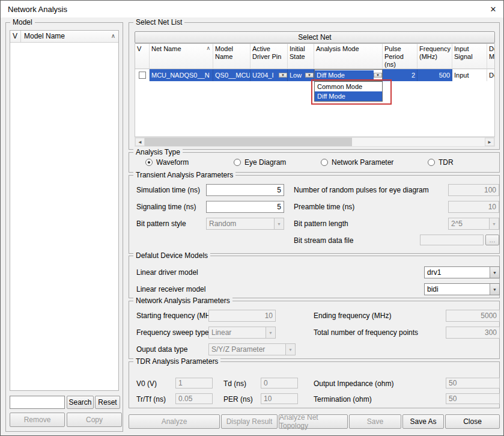 The height and width of the screenshot is (436, 504). Describe the element at coordinates (472, 422) in the screenshot. I see `close-dialog-button: Close` at that location.